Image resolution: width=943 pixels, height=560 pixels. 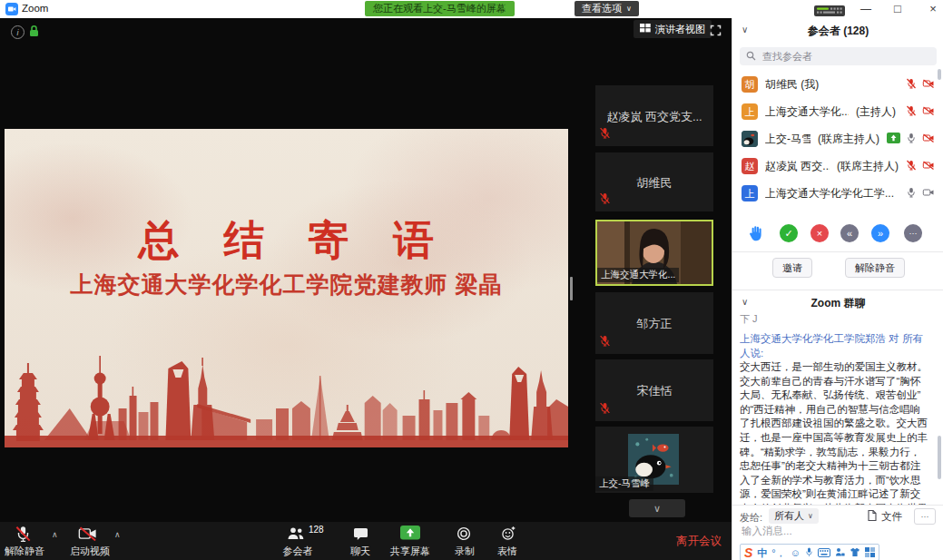 What do you see at coordinates (925, 516) in the screenshot?
I see `chat-more-button: ···` at bounding box center [925, 516].